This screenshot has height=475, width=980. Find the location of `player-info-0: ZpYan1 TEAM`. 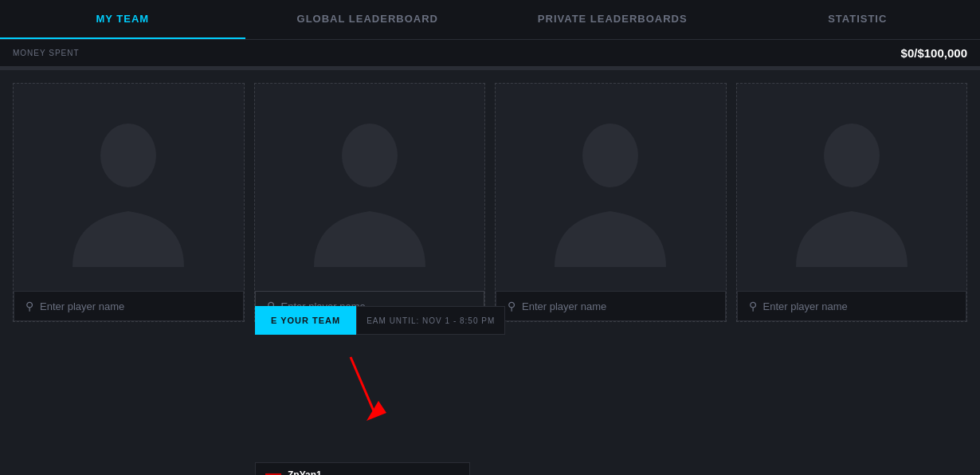

player-info-0: ZpYan1 TEAM is located at coordinates (304, 472).